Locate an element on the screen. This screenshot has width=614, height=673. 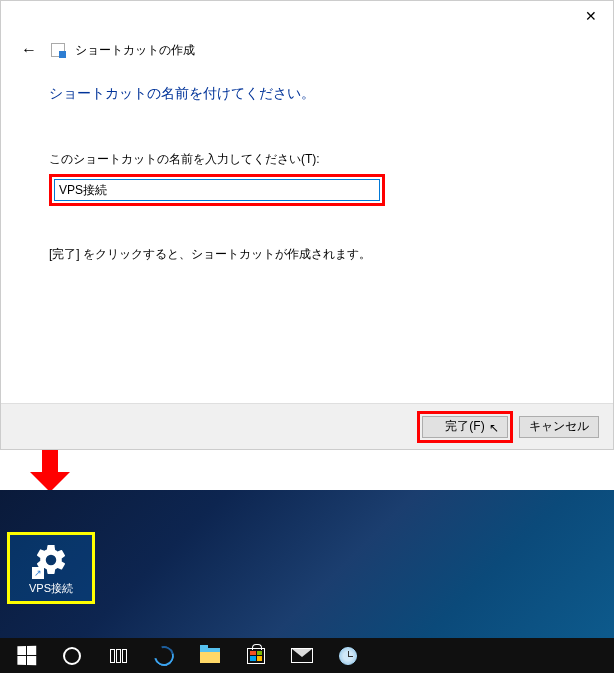
start-button is located at coordinates (26, 656).